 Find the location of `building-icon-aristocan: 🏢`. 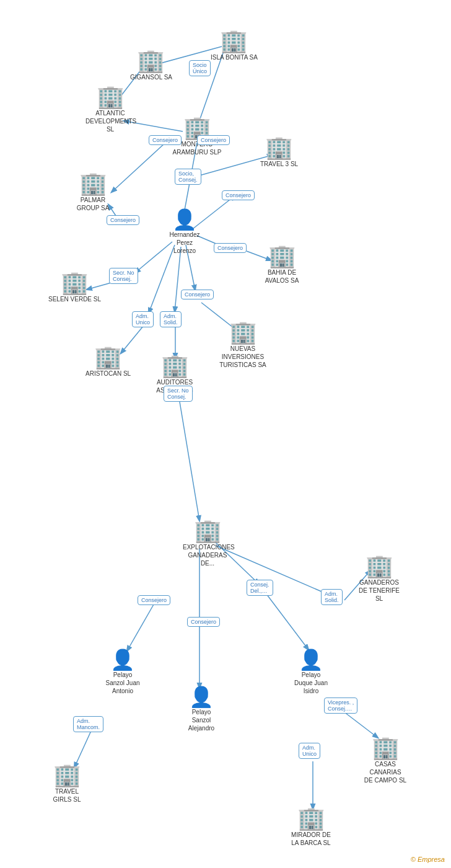

building-icon-aristocan: 🏢 is located at coordinates (108, 357).